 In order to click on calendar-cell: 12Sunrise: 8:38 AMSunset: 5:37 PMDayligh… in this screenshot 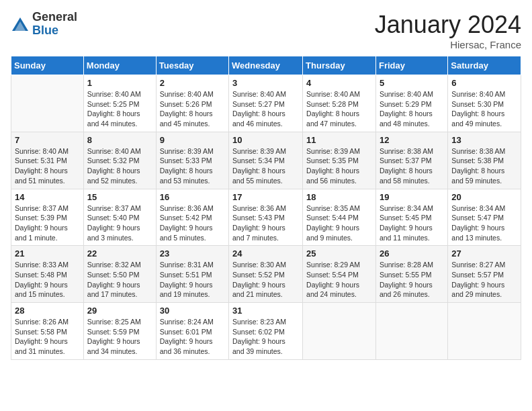, I will do `click(411, 160)`.